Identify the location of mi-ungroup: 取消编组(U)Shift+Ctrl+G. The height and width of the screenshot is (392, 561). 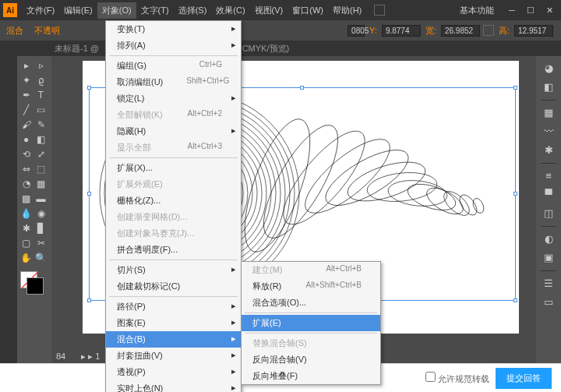
(173, 83).